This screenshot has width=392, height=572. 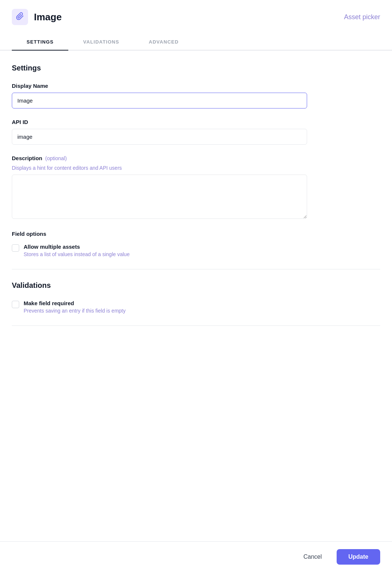 I want to click on api-id-input, so click(x=159, y=137).